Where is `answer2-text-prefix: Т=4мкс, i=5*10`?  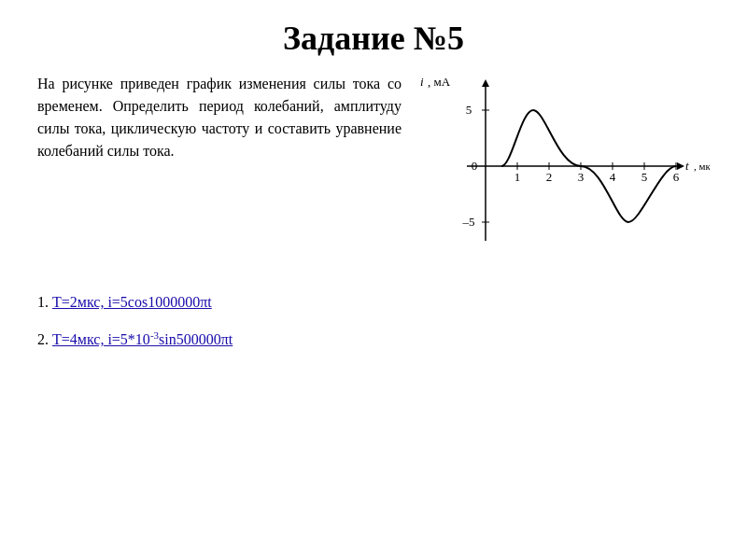
answer2-text-prefix: Т=4мкс, i=5*10 is located at coordinates (101, 340).